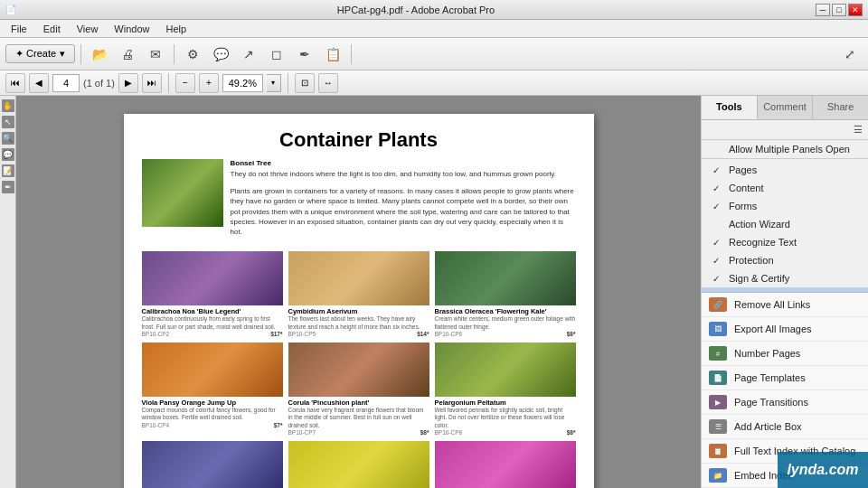 The width and height of the screenshot is (868, 488). Describe the element at coordinates (277, 54) in the screenshot. I see `redact-button: ◻` at that location.